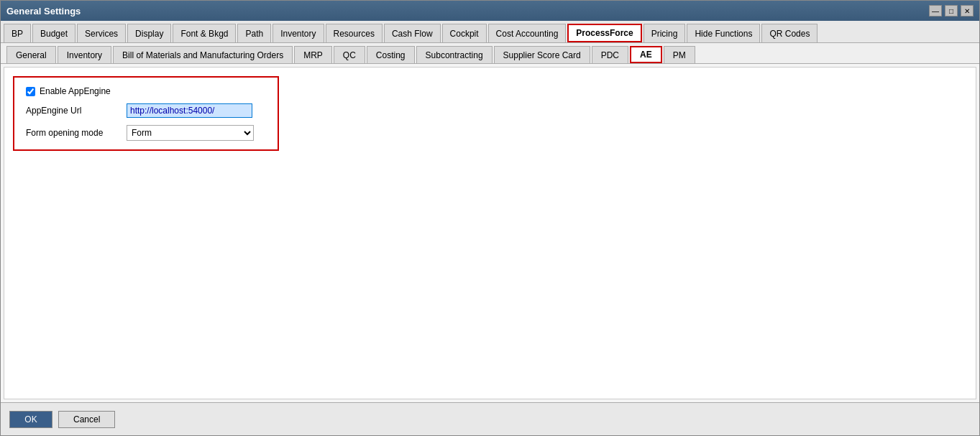 The height and width of the screenshot is (436, 980). I want to click on tab-cost-accounting: Cost Accounting, so click(528, 33).